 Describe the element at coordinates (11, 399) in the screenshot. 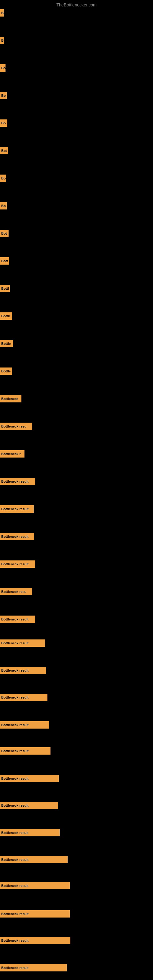

I see `bar-label: Bottleneck` at that location.